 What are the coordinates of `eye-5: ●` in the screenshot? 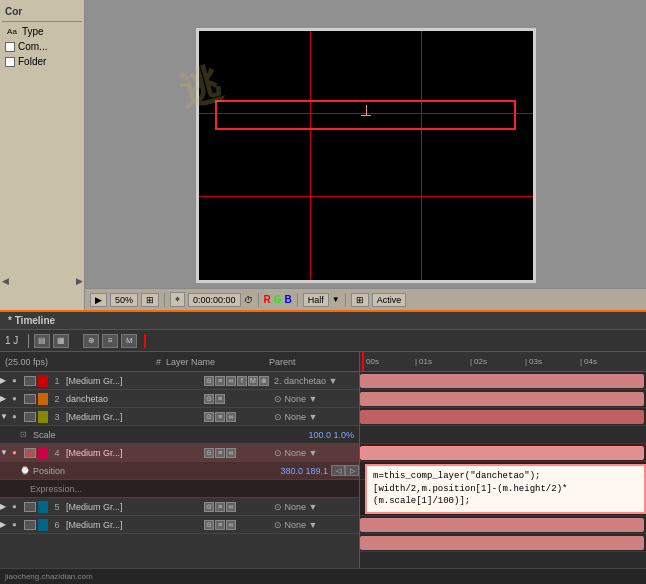 It's located at (18, 506).